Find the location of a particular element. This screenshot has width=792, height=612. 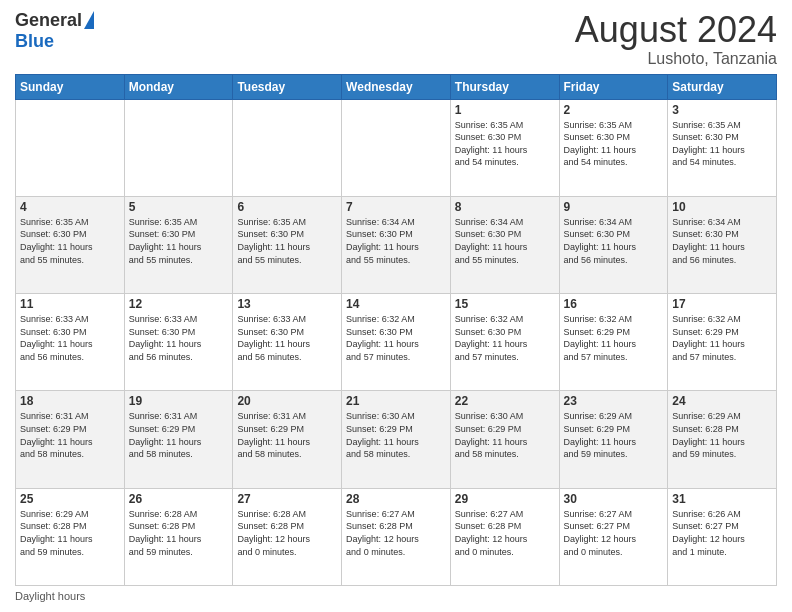

day-number: 30 is located at coordinates (614, 499).